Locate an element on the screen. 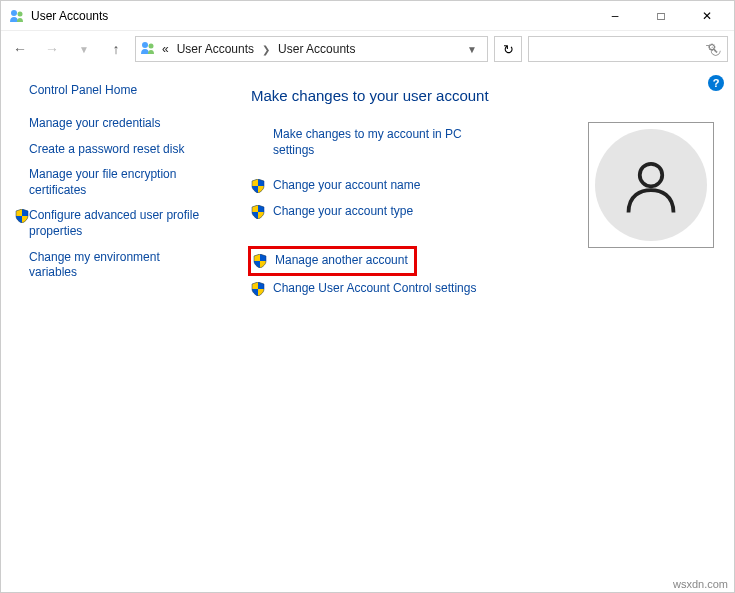 This screenshot has height=593, width=735. breadcrumb-seg-2: User Accounts is located at coordinates (316, 49).